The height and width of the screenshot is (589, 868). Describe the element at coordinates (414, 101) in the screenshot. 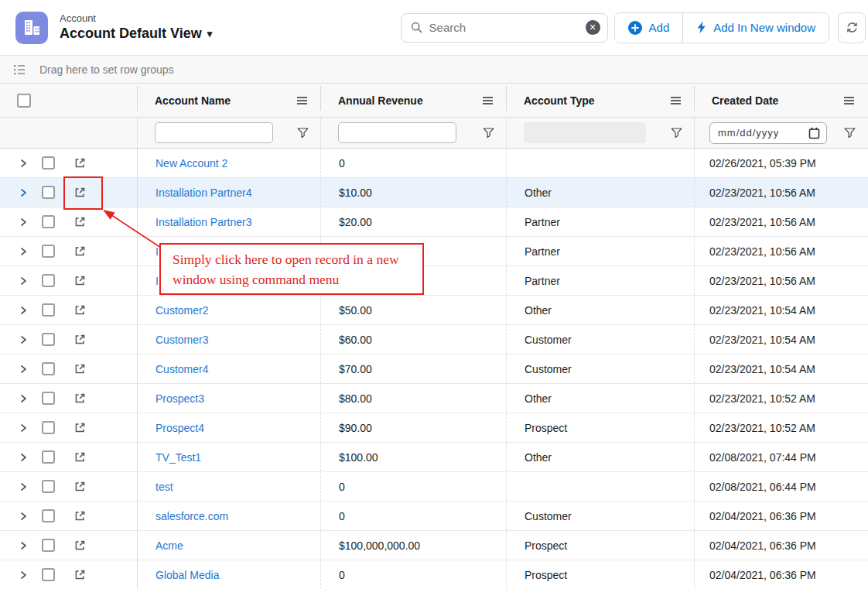

I see `column-header-revenue: Annual Revenue` at that location.